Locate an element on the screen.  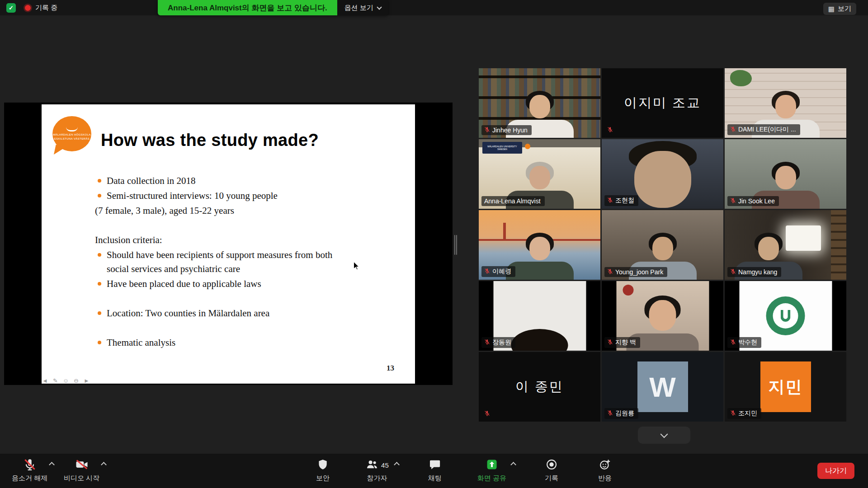
security-button: 보안 is located at coordinates (323, 470).